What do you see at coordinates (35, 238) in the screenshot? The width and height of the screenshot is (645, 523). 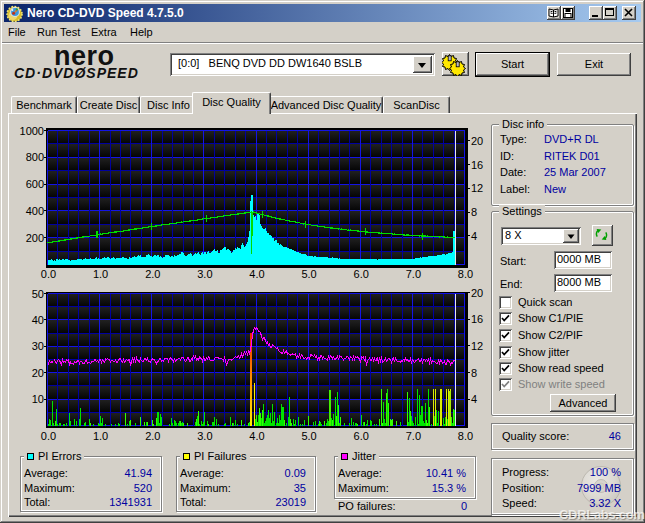 I see `svg-text: 200` at bounding box center [35, 238].